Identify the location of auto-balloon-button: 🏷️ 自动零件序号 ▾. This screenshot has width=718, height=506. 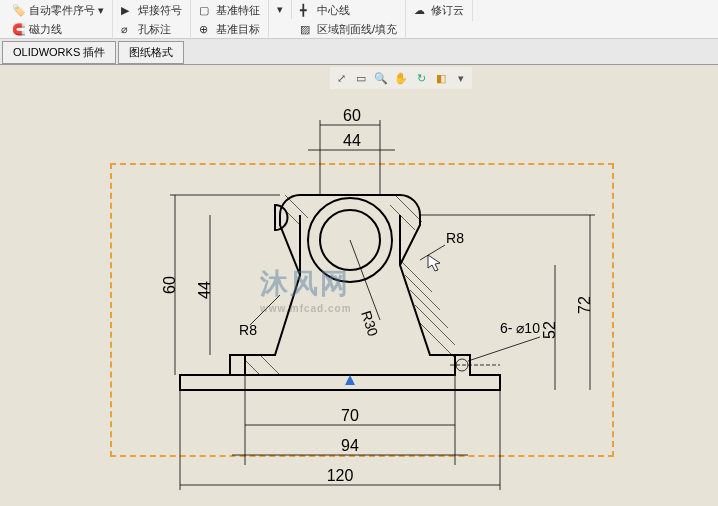
(58, 10).